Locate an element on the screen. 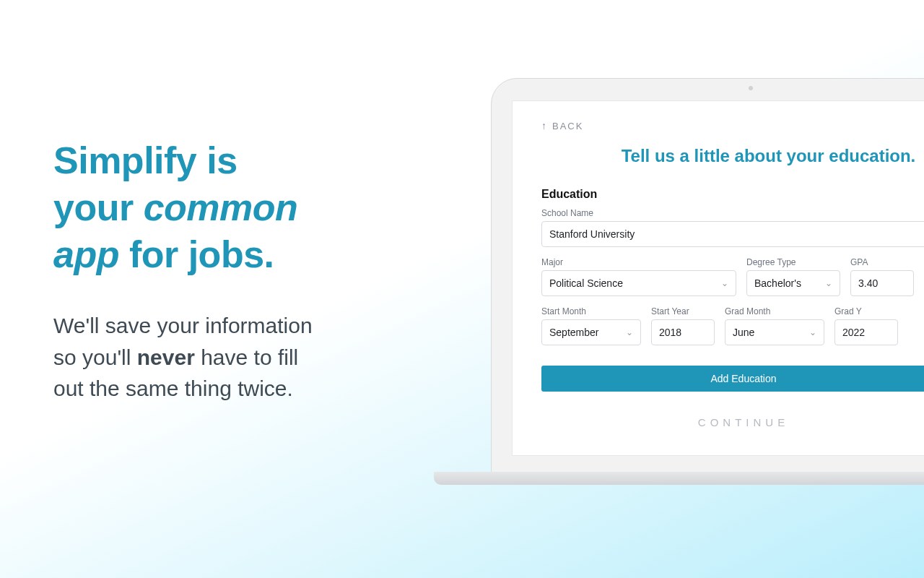 Image resolution: width=924 pixels, height=578 pixels. label-grad-month: Grad Month is located at coordinates (775, 311).